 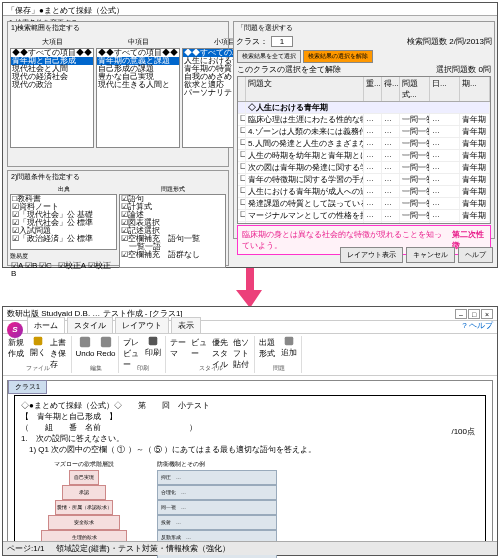 What do you see at coordinates (282, 42) in the screenshot?
I see `class-number: 1` at bounding box center [282, 42].